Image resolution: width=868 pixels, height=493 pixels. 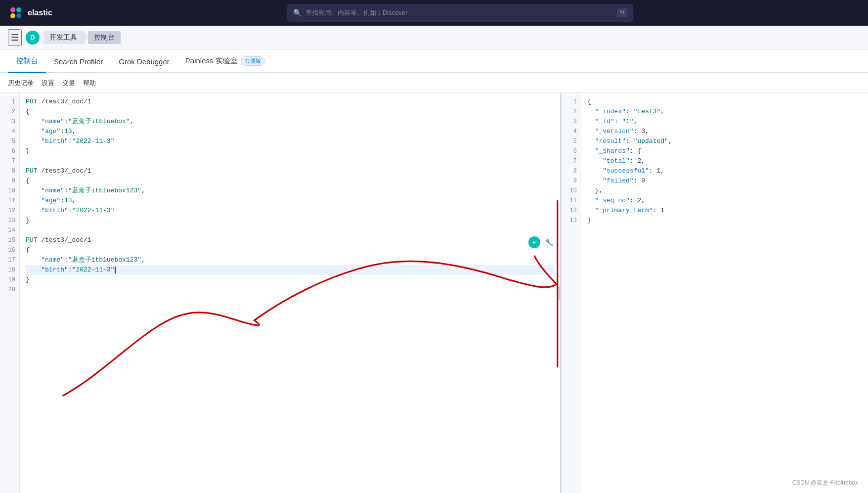 I want to click on result-line-9: "failed": 0, so click(x=725, y=181).